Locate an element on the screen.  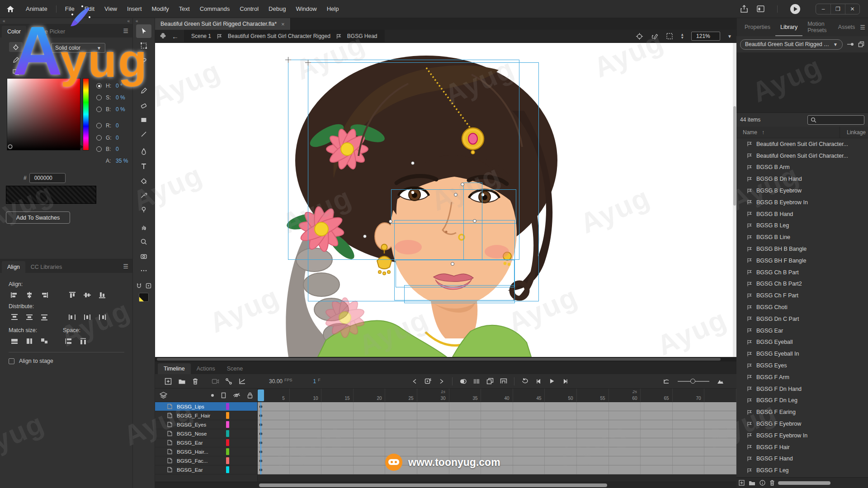
s-radio is located at coordinates (99, 98).